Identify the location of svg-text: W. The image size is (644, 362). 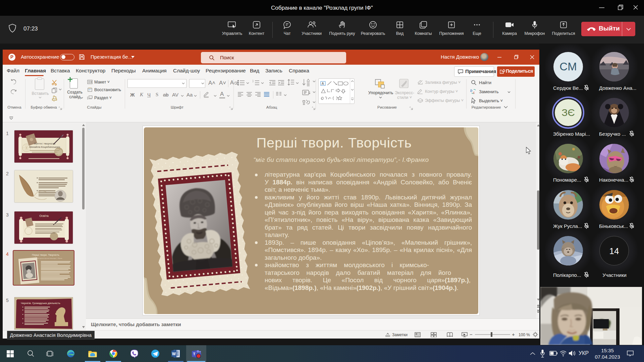
(174, 354).